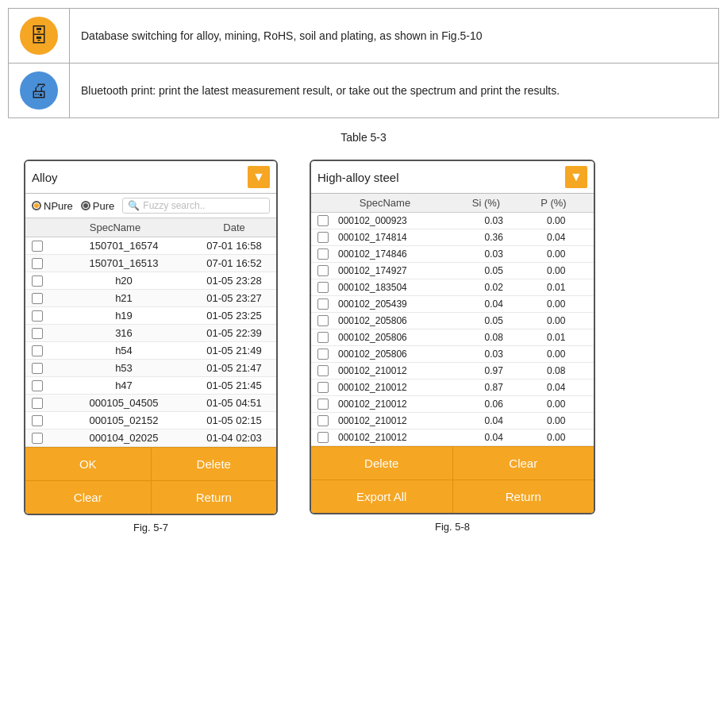 The width and height of the screenshot is (727, 728). Describe the element at coordinates (151, 386) in the screenshot. I see `table-row: h47 01-05 21:45` at that location.